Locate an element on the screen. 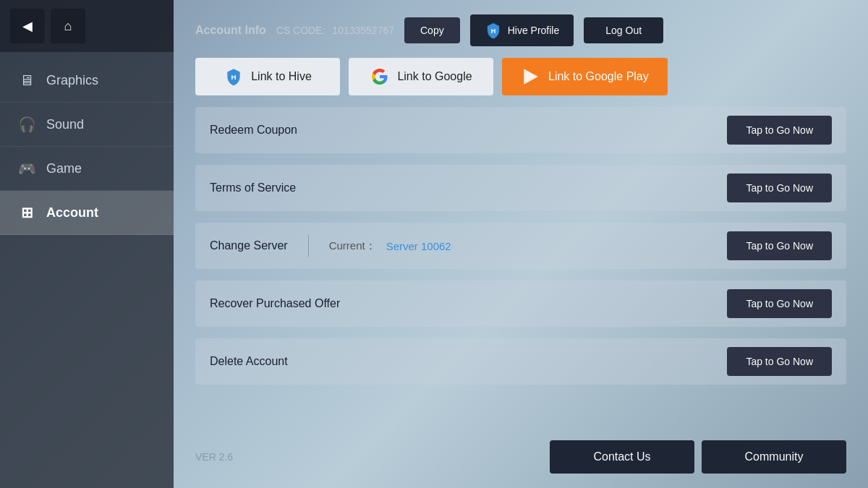  account-info-label: Account Info is located at coordinates (231, 30).